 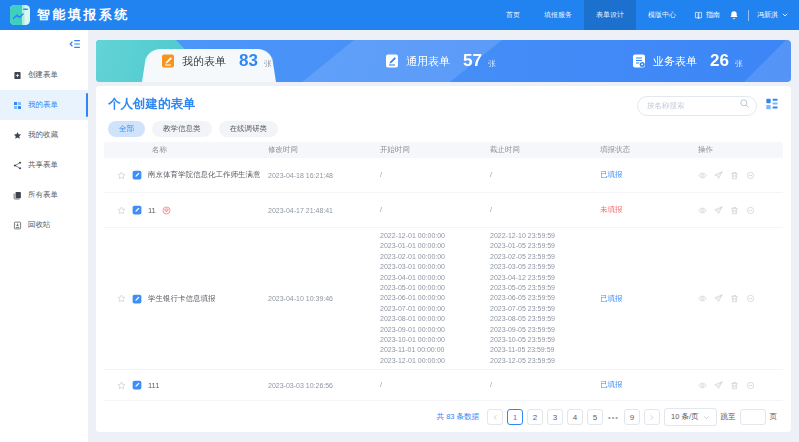 What do you see at coordinates (545, 257) in the screenshot?
I see `end-time: 2023-02-05 23:59:59` at bounding box center [545, 257].